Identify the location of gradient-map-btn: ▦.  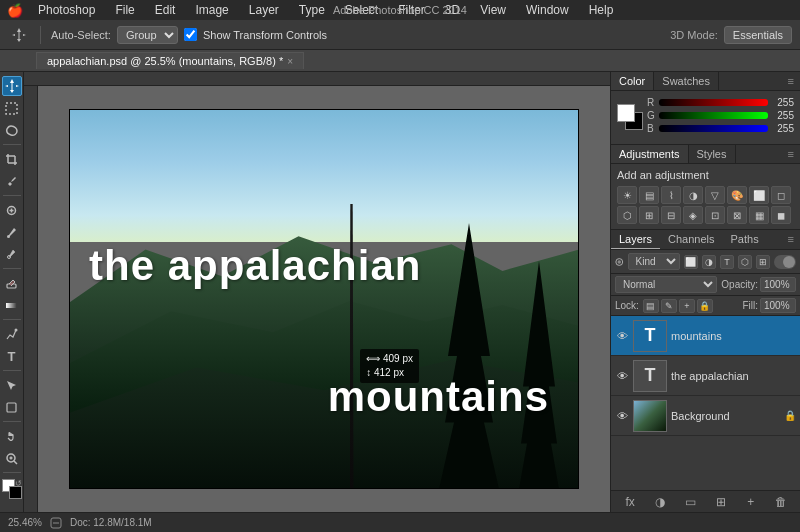
(759, 215).